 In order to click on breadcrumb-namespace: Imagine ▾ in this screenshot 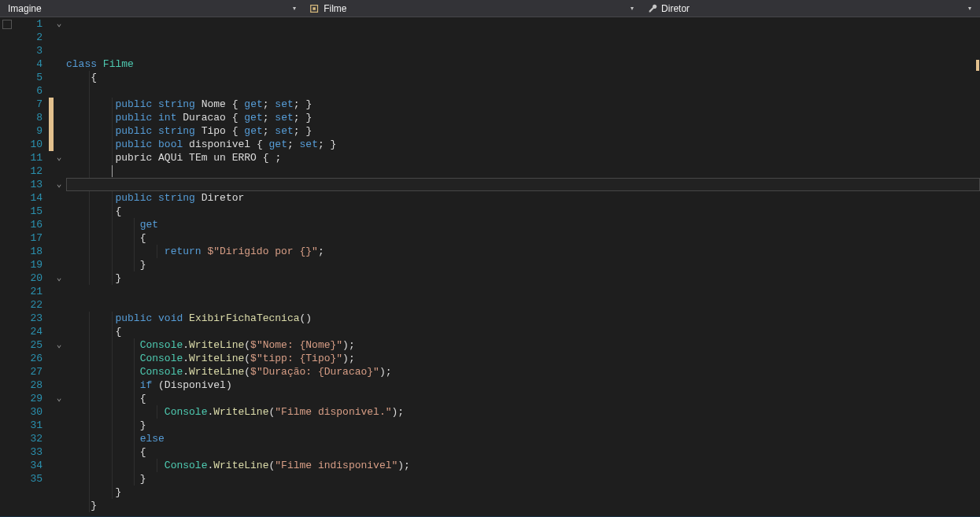, I will do `click(153, 8)`.